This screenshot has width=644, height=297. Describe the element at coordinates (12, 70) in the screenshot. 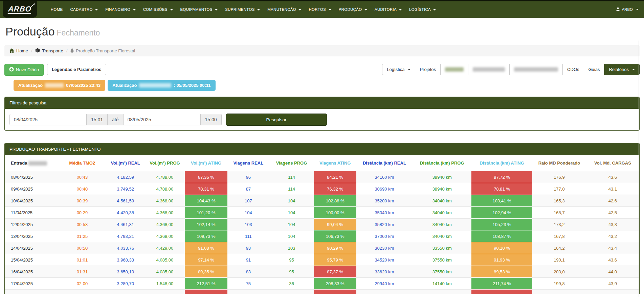

I see `plus-circle-icon` at that location.